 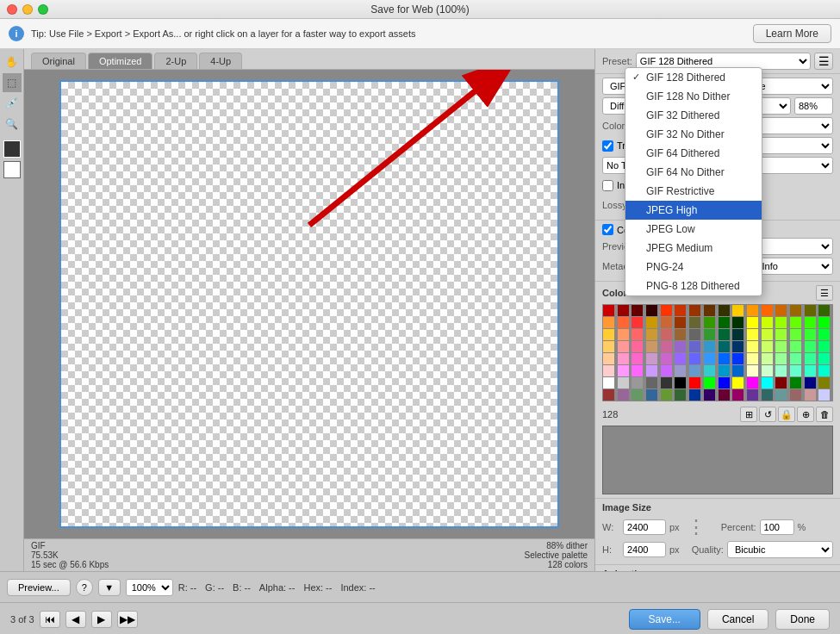 I want to click on tab-2up: 2-Up, so click(x=176, y=60).